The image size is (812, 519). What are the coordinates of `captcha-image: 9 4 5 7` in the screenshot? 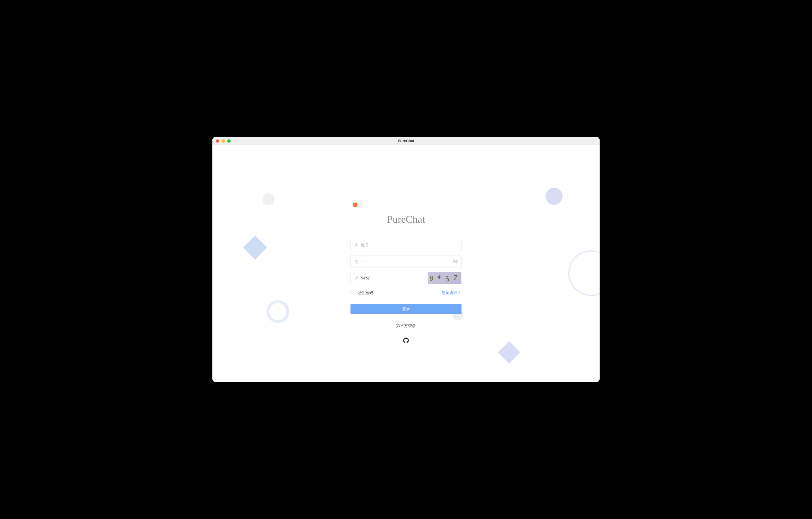 It's located at (445, 278).